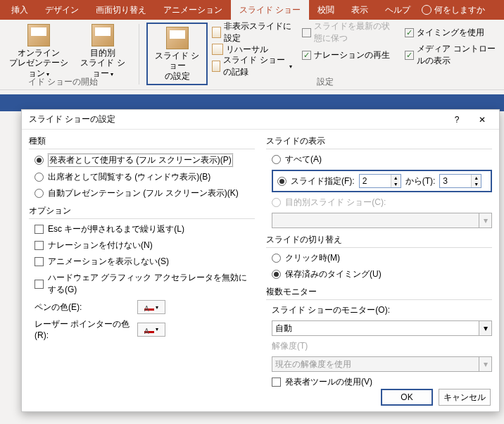  What do you see at coordinates (460, 181) in the screenshot?
I see `to-spin: ▲▼` at bounding box center [460, 181].